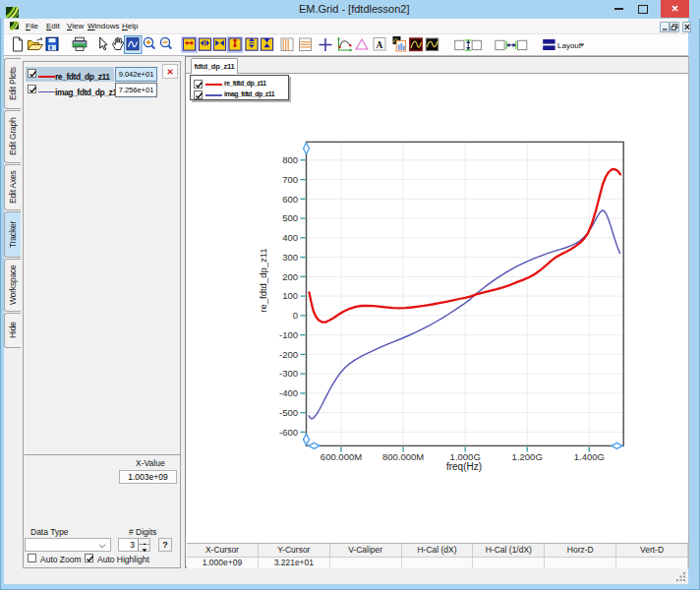  Describe the element at coordinates (295, 315) in the screenshot. I see `svg-text: 0` at that location.